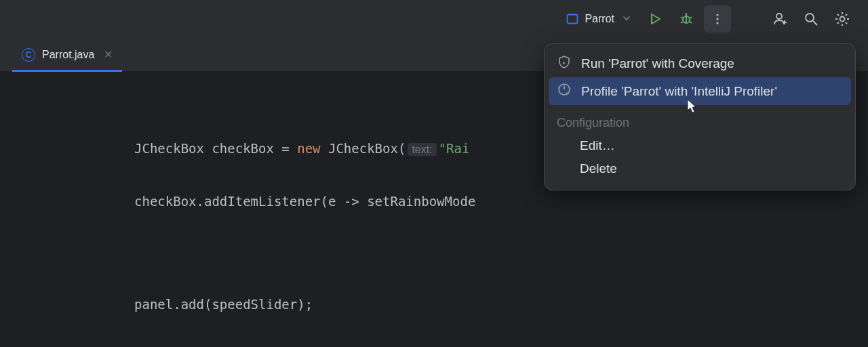 The width and height of the screenshot is (868, 347). Describe the element at coordinates (572, 19) in the screenshot. I see `application-icon` at that location.